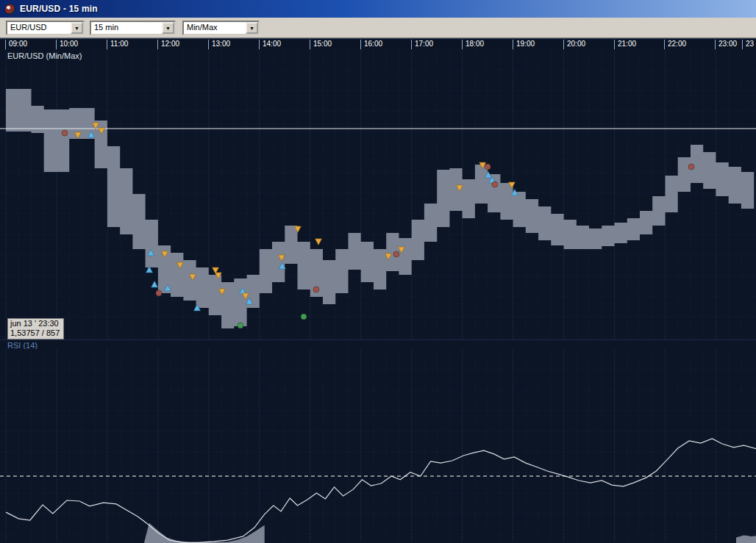 The image size is (756, 543). I want to click on time-axis-label: 11:00, so click(118, 44).